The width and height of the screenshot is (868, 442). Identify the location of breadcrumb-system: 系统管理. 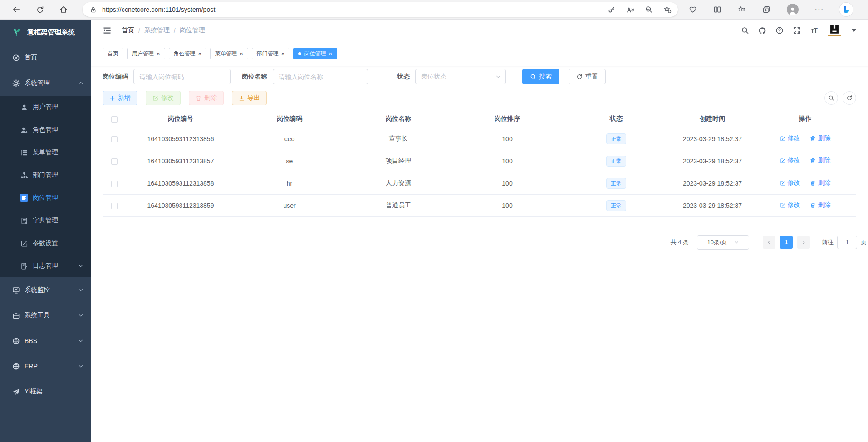
(157, 30).